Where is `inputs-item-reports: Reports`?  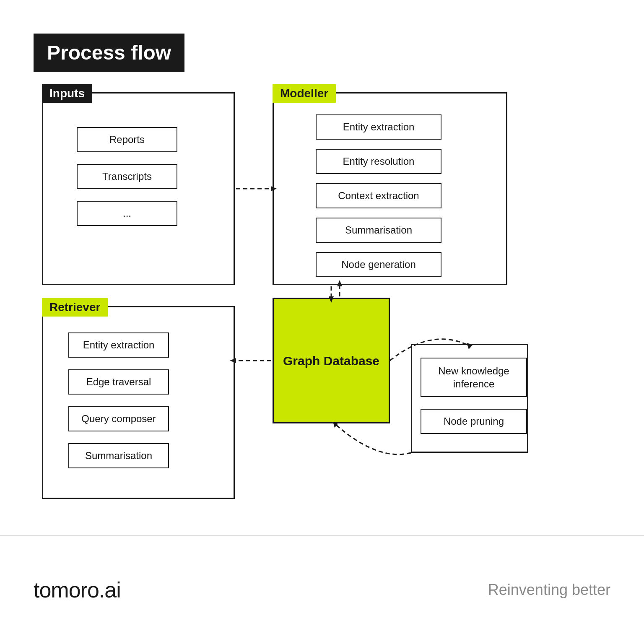 inputs-item-reports: Reports is located at coordinates (127, 140).